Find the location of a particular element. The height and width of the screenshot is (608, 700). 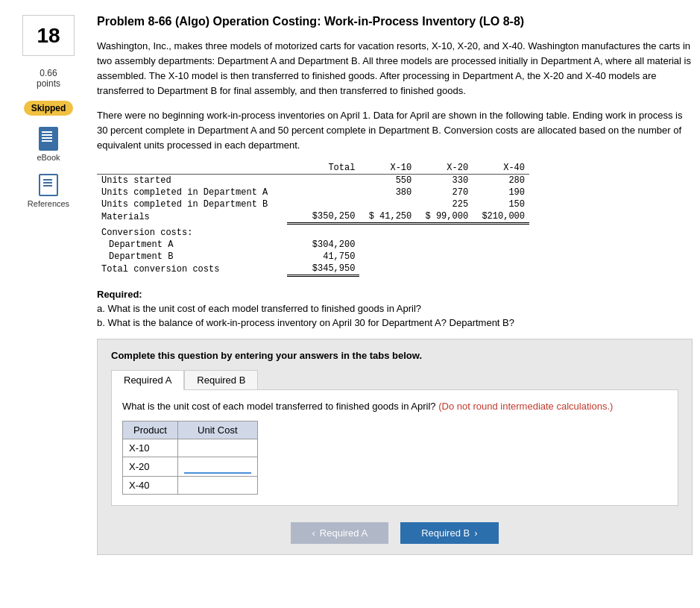

product-label-x40: X-40 is located at coordinates (151, 486).